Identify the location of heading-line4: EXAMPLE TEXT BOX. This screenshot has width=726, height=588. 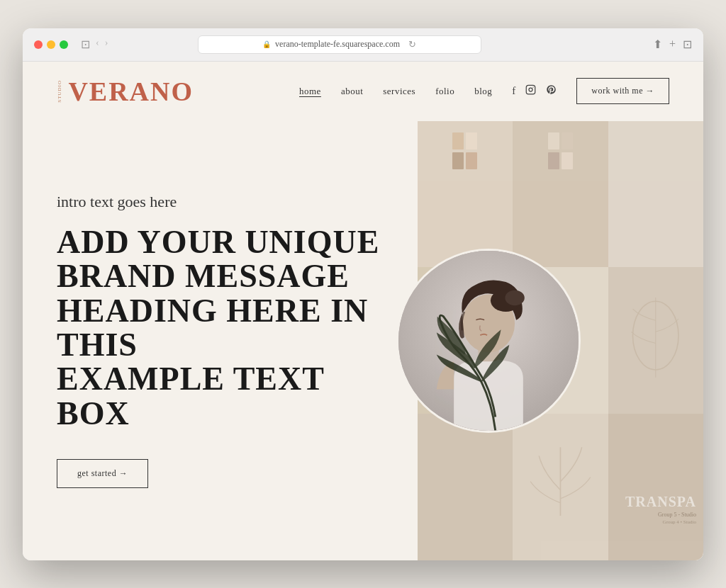
(190, 395).